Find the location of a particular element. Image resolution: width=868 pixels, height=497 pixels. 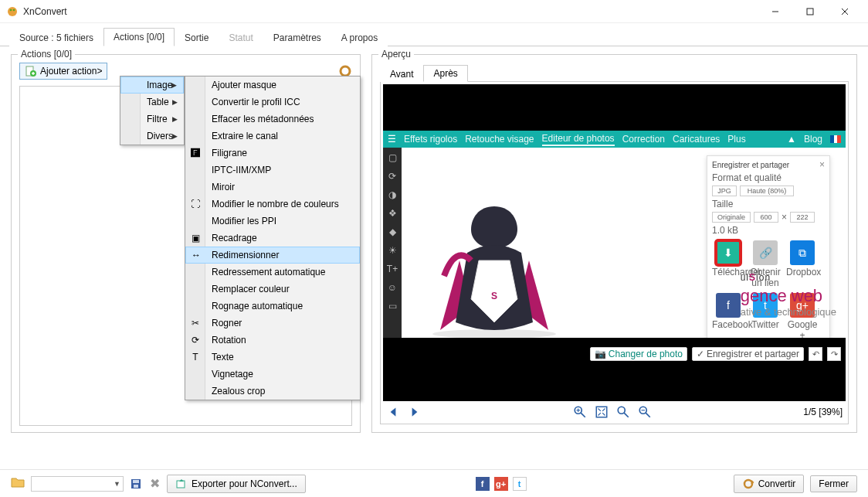

close-button-bottom: Fermer is located at coordinates (834, 484).